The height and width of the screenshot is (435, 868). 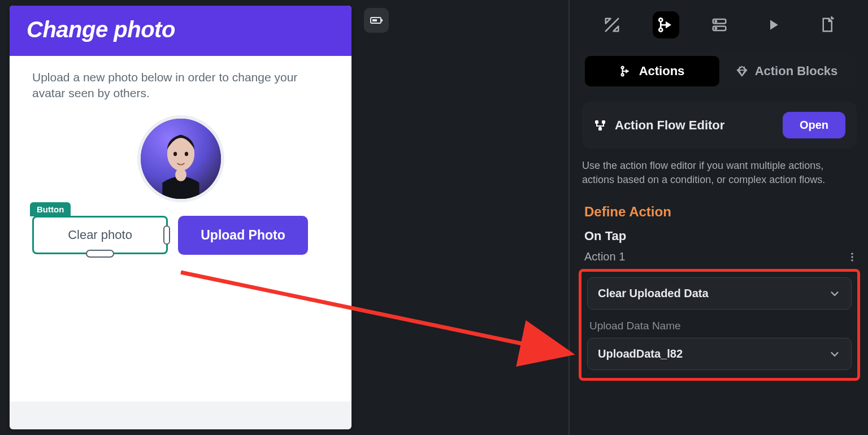 I want to click on define-action-heading: Define Action, so click(x=726, y=212).